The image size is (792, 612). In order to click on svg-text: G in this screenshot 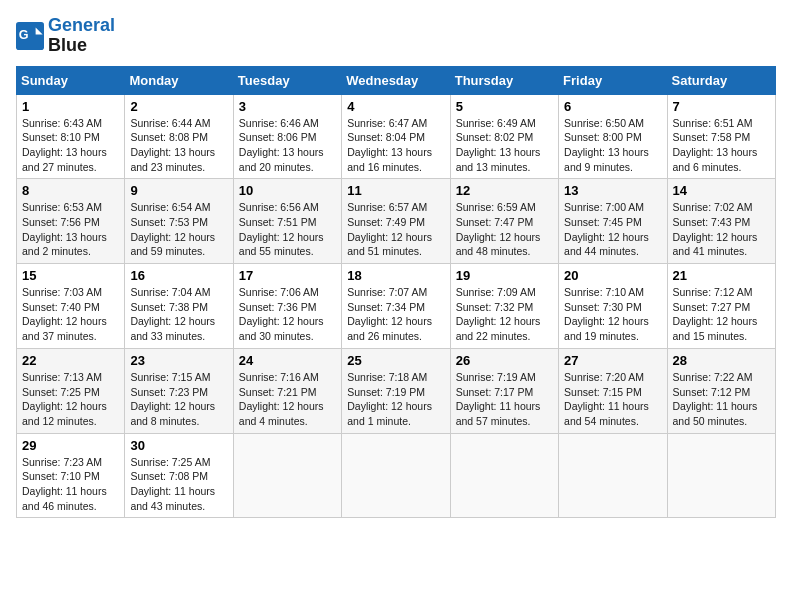, I will do `click(24, 35)`.